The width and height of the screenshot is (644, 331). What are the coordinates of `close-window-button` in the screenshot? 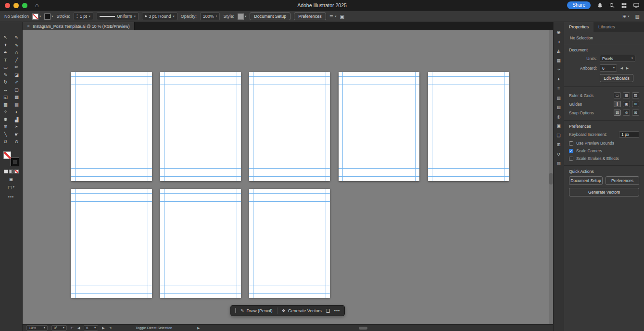 It's located at (8, 6).